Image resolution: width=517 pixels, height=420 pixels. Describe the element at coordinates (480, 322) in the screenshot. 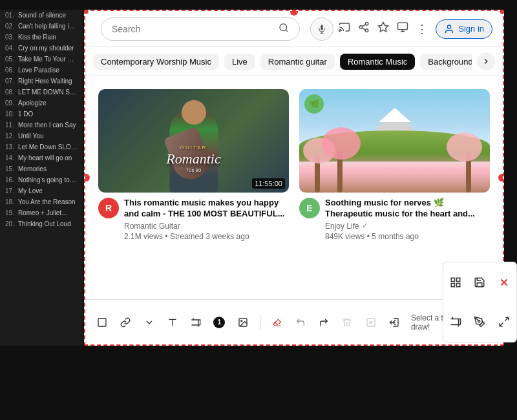

I see `rt-pen-btn` at that location.